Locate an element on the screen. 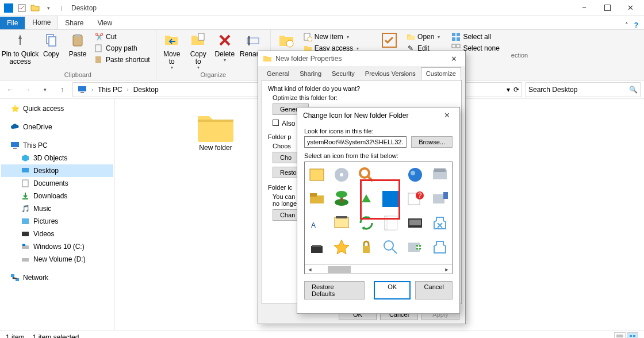 The image size is (644, 338). sidebar-pictures: Pictures is located at coordinates (57, 221).